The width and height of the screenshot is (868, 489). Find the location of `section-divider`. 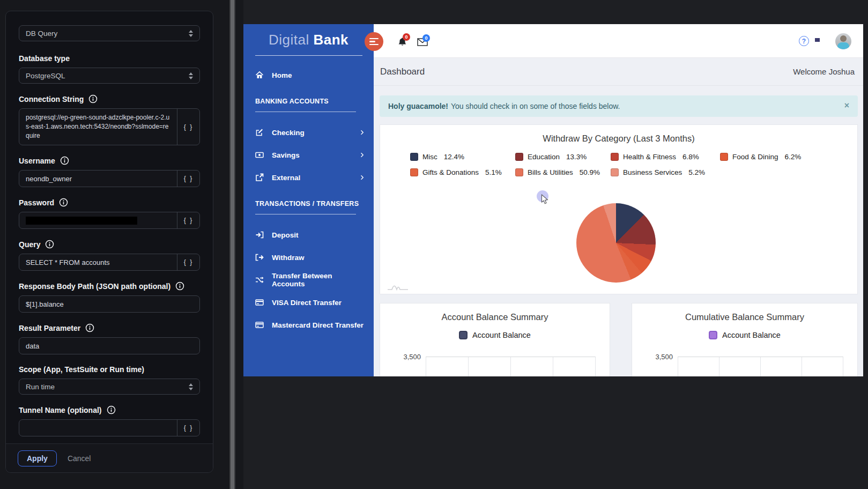

section-divider is located at coordinates (306, 112).